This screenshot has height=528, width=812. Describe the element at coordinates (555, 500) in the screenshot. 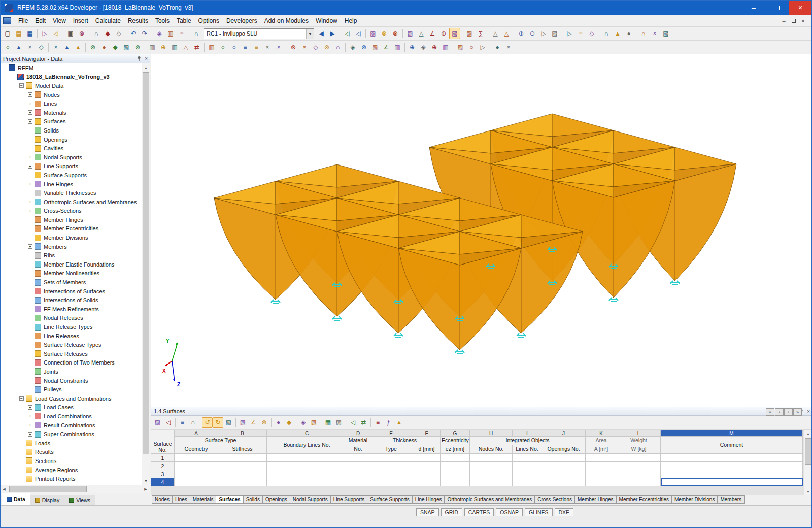

I see `table-tab-cross-sections: Cross-Sections` at that location.